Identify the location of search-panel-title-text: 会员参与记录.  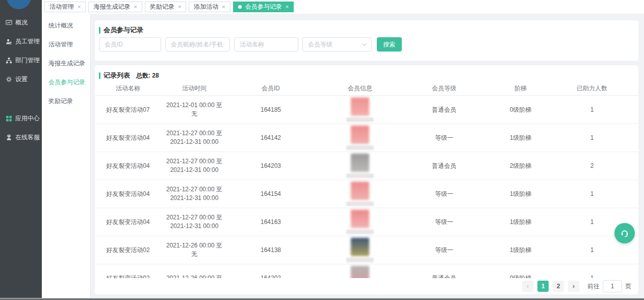
(123, 30).